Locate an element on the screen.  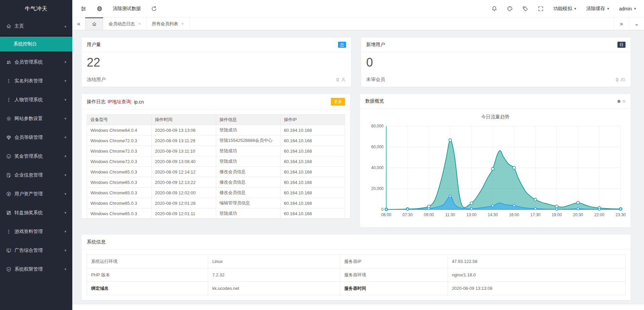
sidebar-item-6: 会员等级管理▼ is located at coordinates (36, 138).